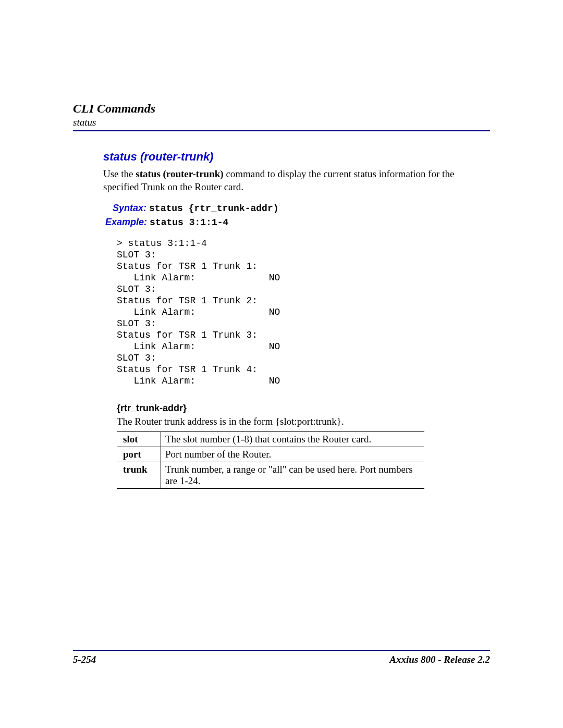 Image resolution: width=563 pixels, height=728 pixels. Describe the element at coordinates (271, 460) in the screenshot. I see `param-table: slot The slot number (1-8) that contains…` at that location.